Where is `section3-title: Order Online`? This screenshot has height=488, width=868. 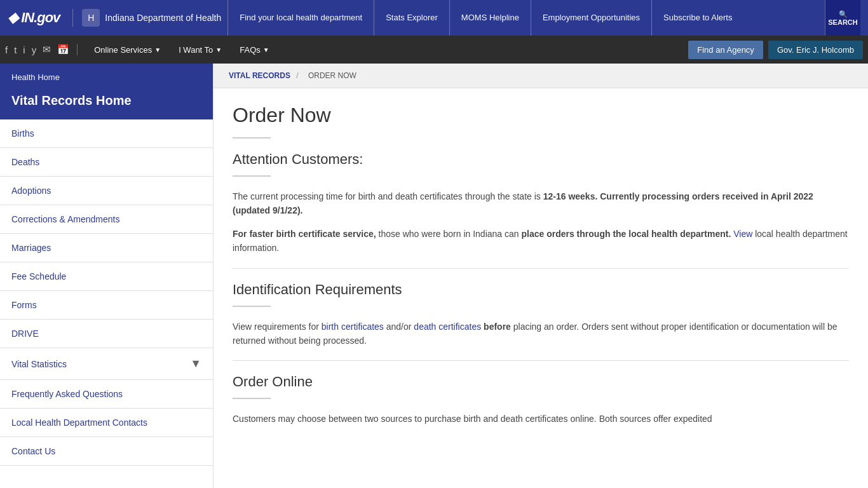
section3-title: Order Online is located at coordinates (541, 382).